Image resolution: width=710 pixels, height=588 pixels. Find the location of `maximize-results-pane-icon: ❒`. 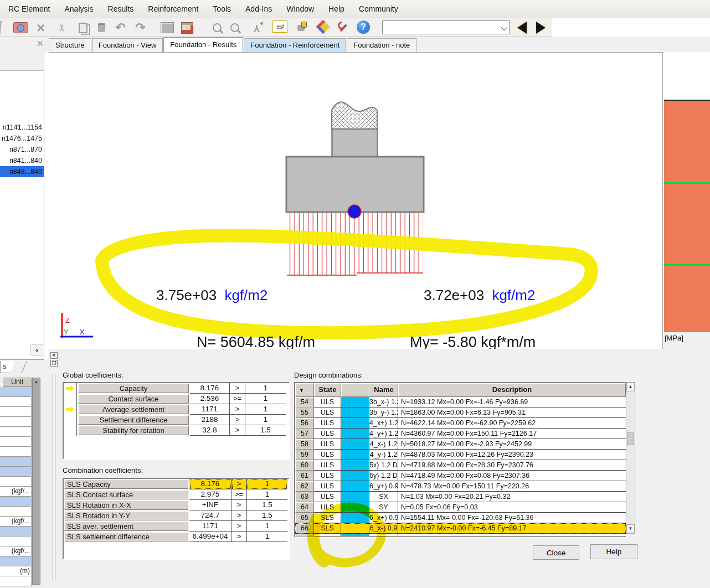

maximize-results-pane-icon: ❒ is located at coordinates (54, 363).